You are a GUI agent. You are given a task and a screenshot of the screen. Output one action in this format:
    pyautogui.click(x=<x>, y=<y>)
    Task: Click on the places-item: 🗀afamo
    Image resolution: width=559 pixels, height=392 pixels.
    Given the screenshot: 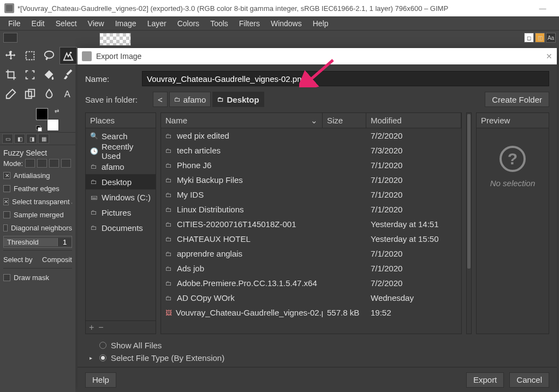 What is the action you would take?
    pyautogui.click(x=121, y=167)
    